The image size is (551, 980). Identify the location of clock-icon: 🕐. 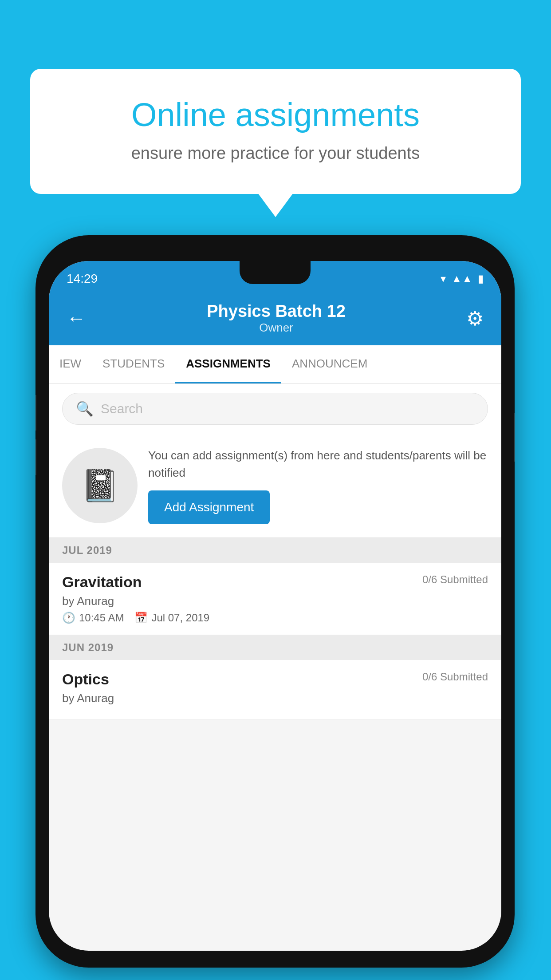
(69, 618).